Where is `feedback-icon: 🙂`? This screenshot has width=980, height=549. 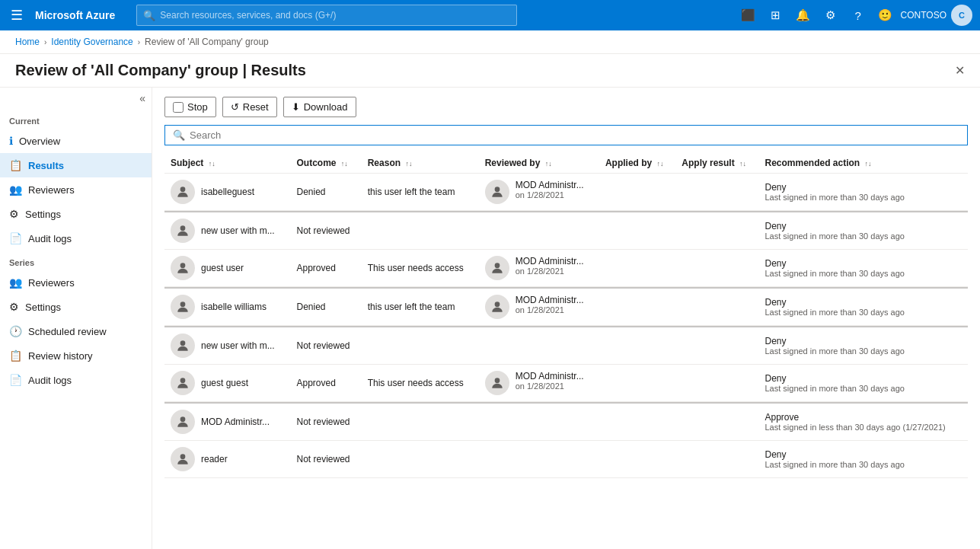
feedback-icon: 🙂 is located at coordinates (886, 15).